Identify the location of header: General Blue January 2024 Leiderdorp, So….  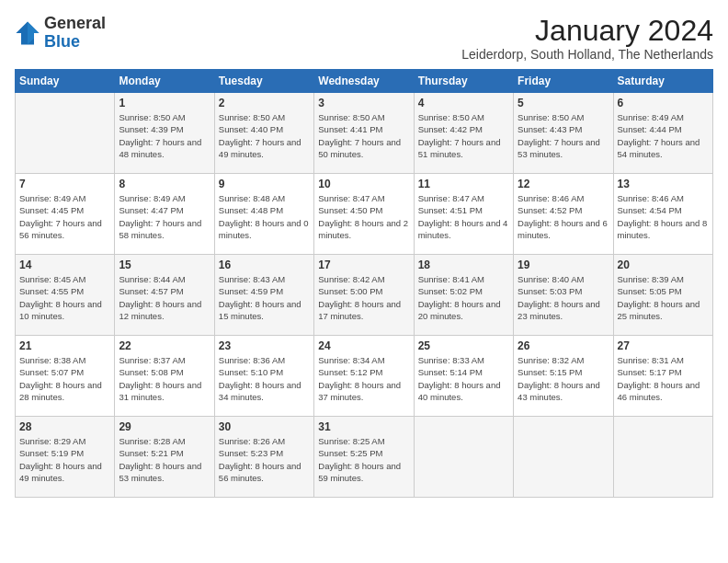
(364, 39).